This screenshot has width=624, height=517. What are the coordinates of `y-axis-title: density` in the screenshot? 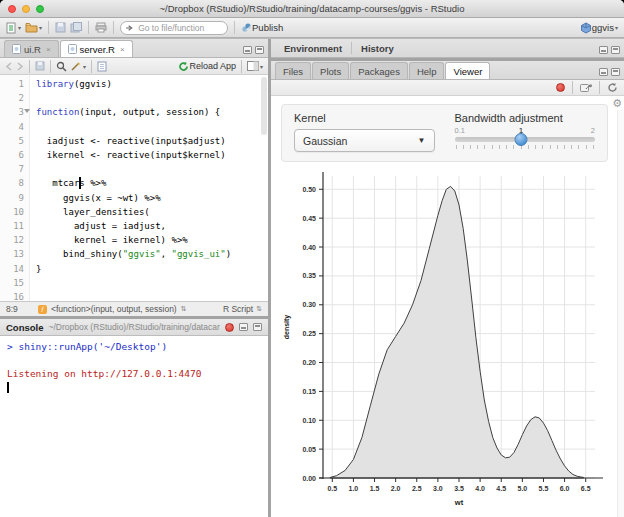 It's located at (287, 328).